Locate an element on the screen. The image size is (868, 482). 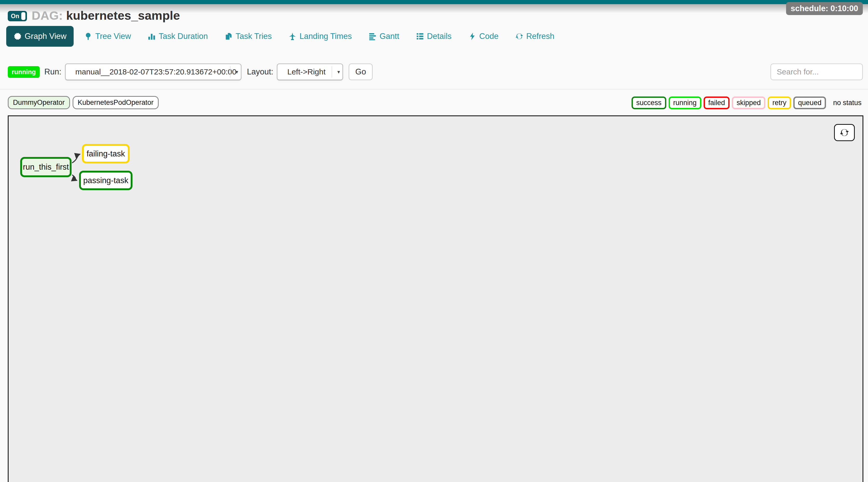
state-legend-badge: no status is located at coordinates (846, 103).